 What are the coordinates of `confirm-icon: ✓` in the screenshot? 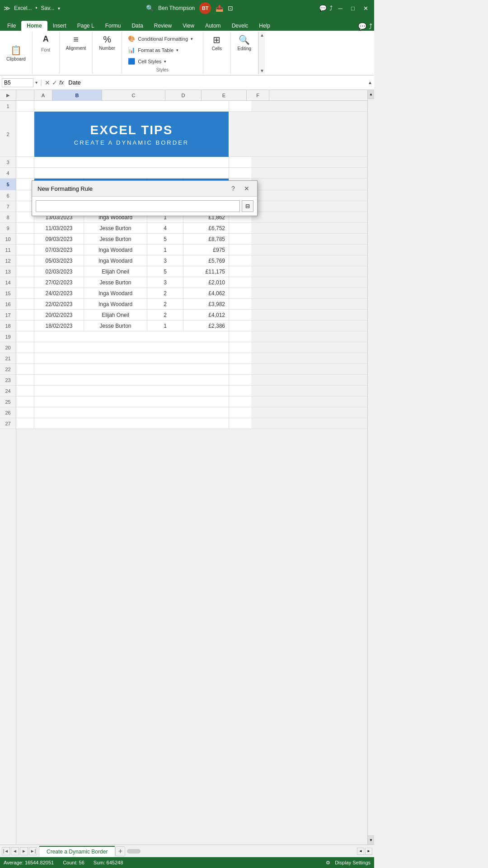 It's located at (55, 83).